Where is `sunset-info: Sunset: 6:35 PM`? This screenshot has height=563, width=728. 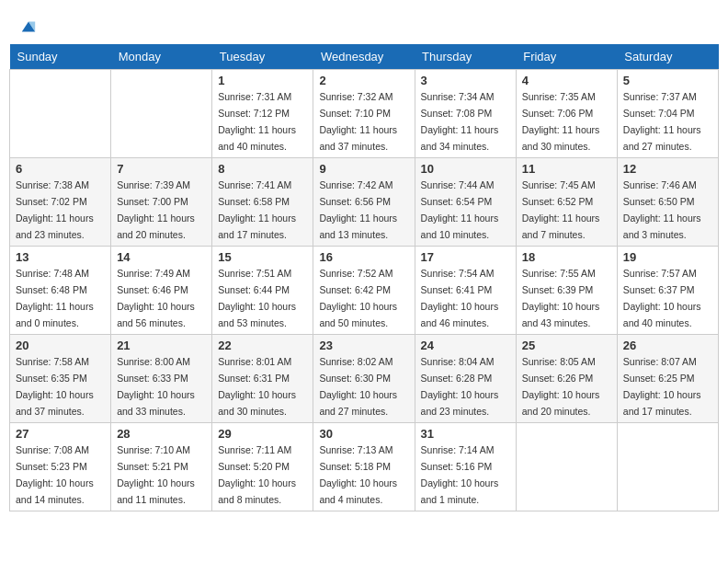 sunset-info: Sunset: 6:35 PM is located at coordinates (51, 378).